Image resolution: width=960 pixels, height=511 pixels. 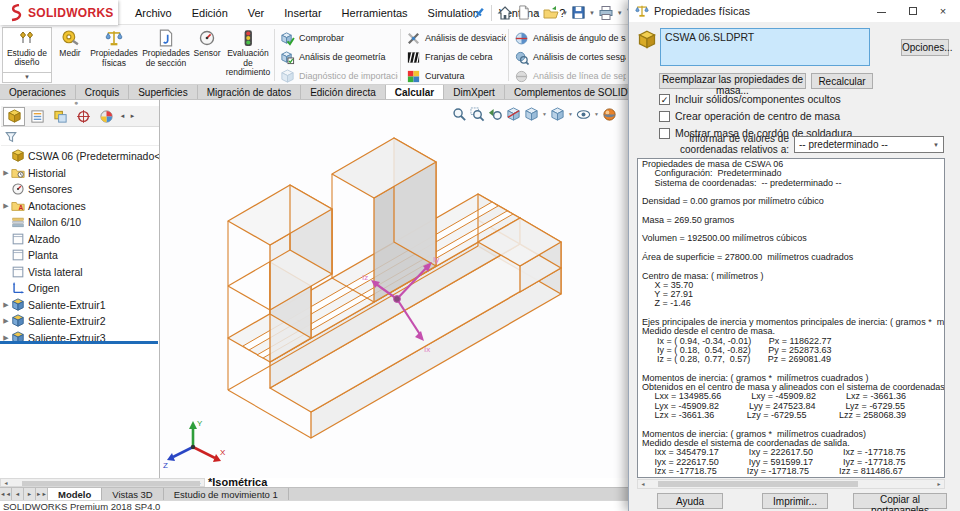 What do you see at coordinates (939, 484) in the screenshot?
I see `scroll-right-icon: ►` at bounding box center [939, 484].